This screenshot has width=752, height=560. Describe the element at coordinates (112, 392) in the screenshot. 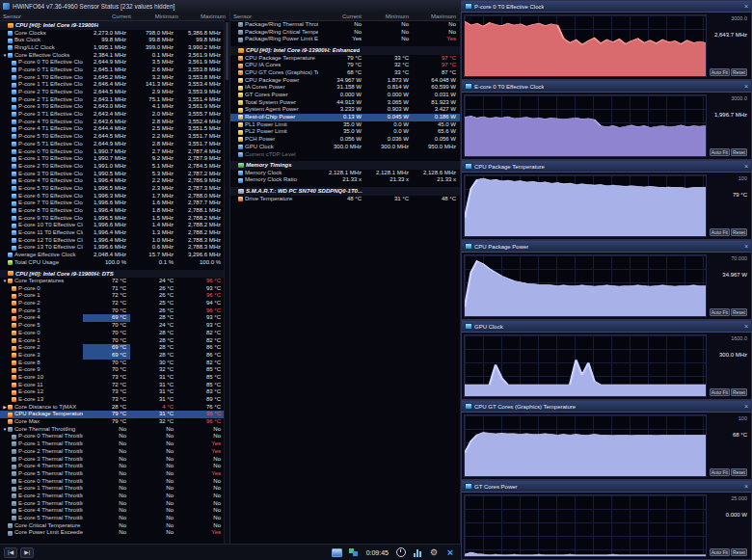

I see `sensor-row: E-core 1273 °C31 °C83 °C` at that location.